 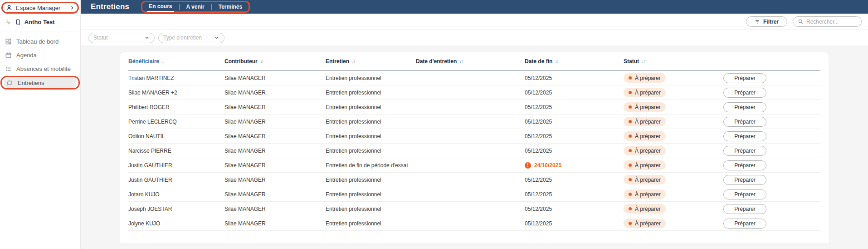 What do you see at coordinates (832, 22) in the screenshot?
I see `search-input` at bounding box center [832, 22].